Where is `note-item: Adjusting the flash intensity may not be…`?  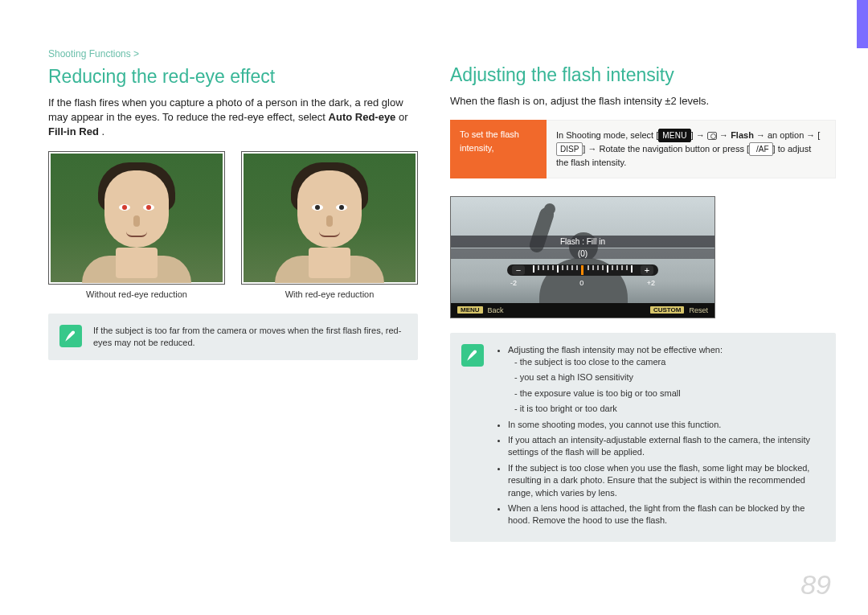
note-item: Adjusting the flash intensity may not be… is located at coordinates (666, 379).